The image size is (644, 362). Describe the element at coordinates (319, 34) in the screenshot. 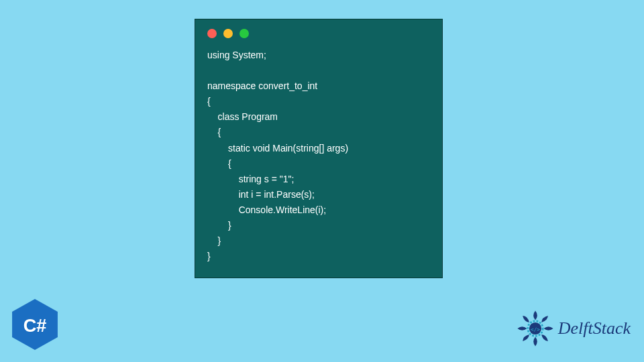

I see `traffic-lights` at that location.